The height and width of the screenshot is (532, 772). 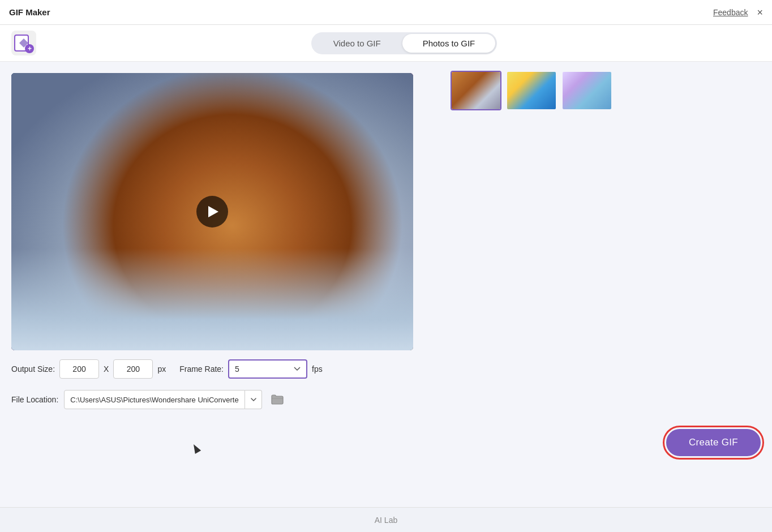 What do you see at coordinates (33, 369) in the screenshot?
I see `output-size-label: Output Size:` at bounding box center [33, 369].